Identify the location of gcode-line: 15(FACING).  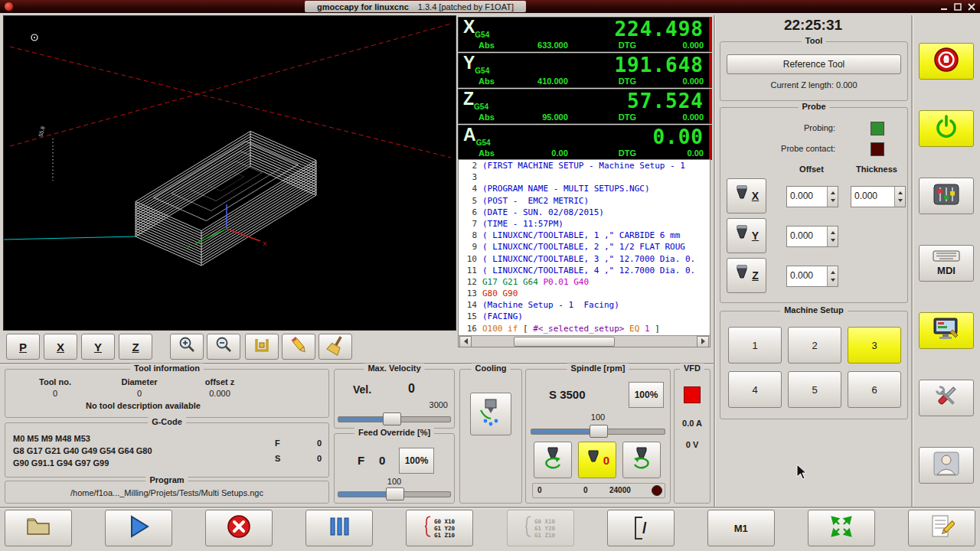
(584, 317).